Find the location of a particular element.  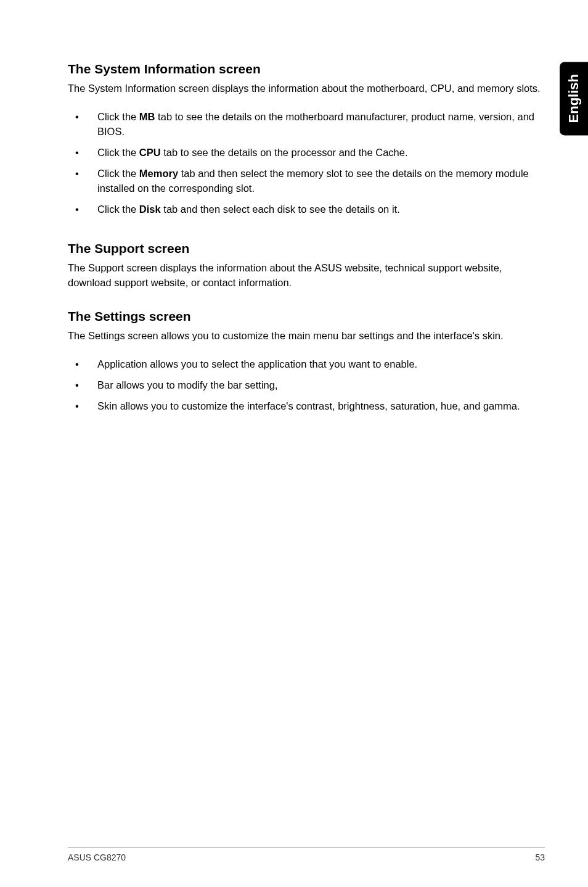

page-footer: ASUS CG8270 53 is located at coordinates (306, 855).